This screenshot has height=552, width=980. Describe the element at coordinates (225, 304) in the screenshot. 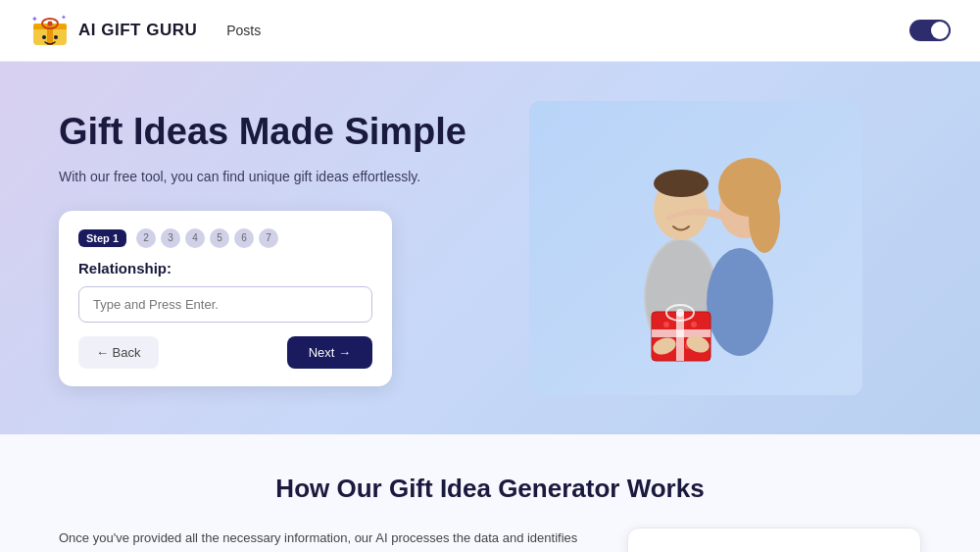

I see `relationship-input` at that location.